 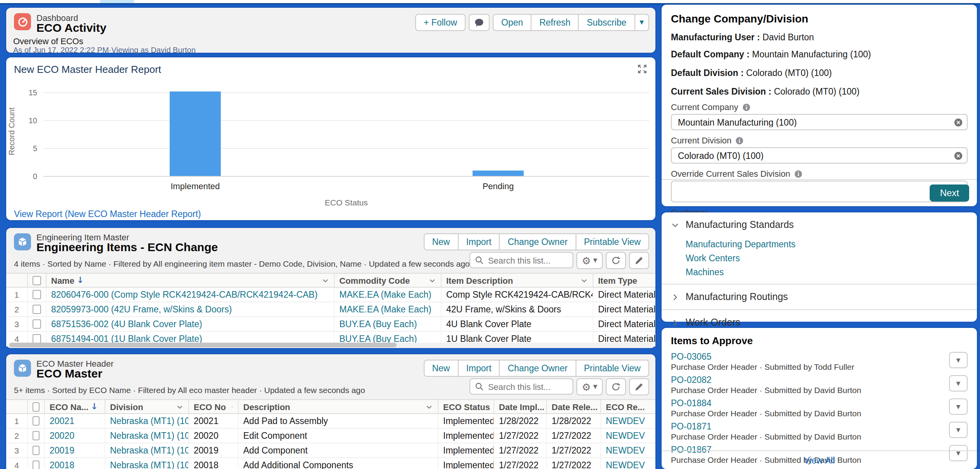 I want to click on eco-printable-view-button: Printable View, so click(x=613, y=368).